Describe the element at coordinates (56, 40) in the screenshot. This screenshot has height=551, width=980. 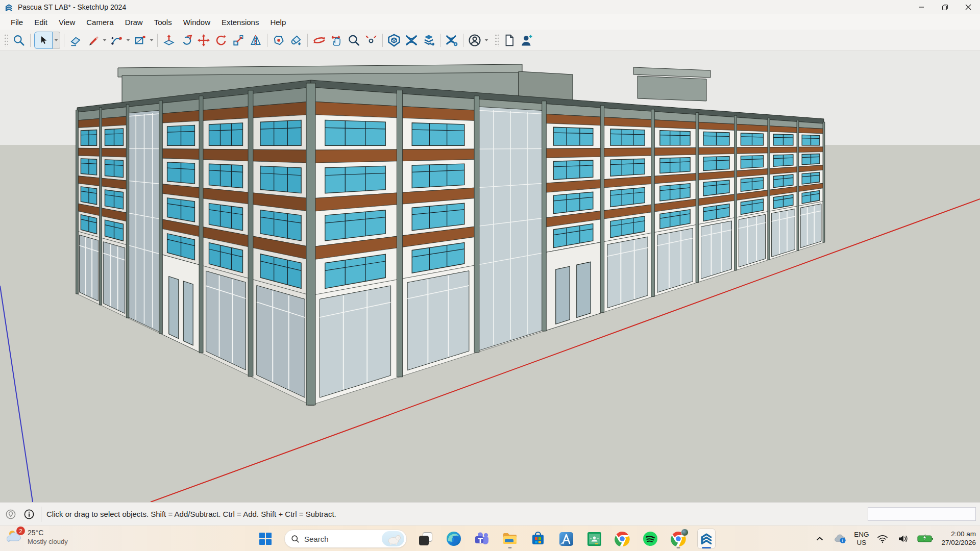
I see `select-tool-dropdown` at that location.